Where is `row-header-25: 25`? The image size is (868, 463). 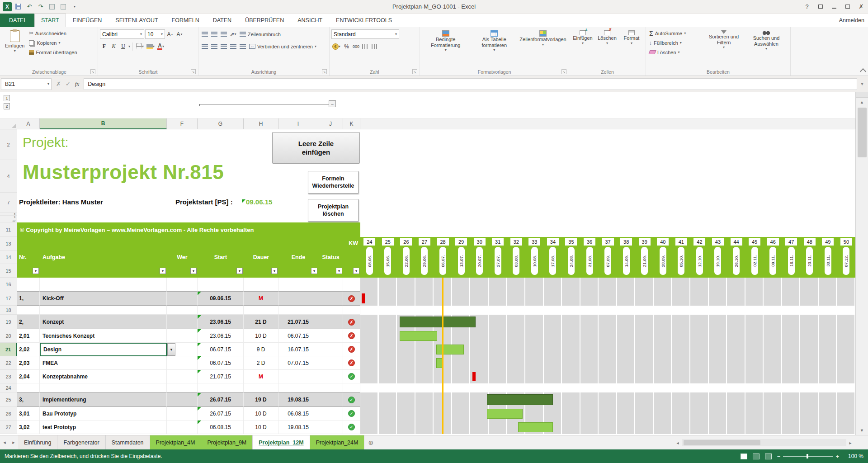
row-header-25: 25 is located at coordinates (9, 400).